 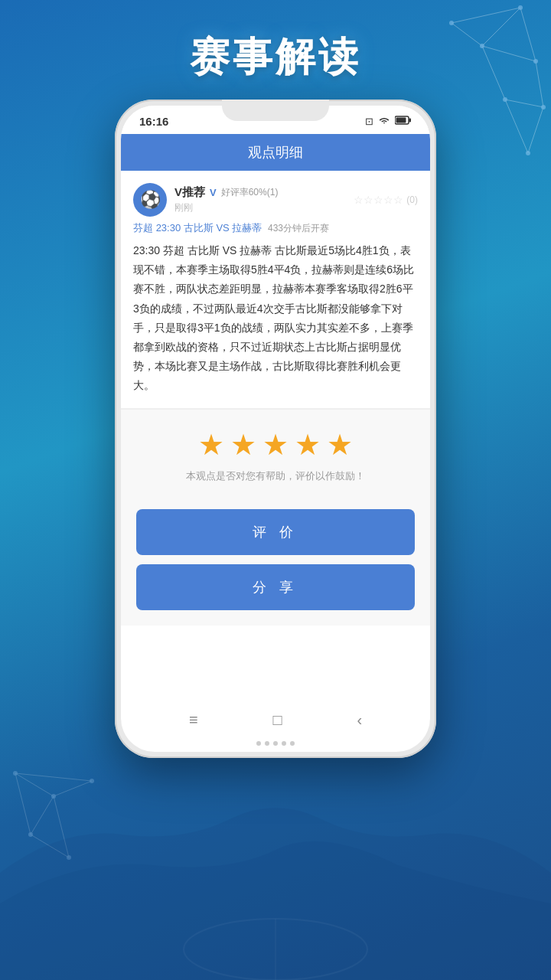 I want to click on btn-section: 评 价 分 享, so click(x=276, y=564).